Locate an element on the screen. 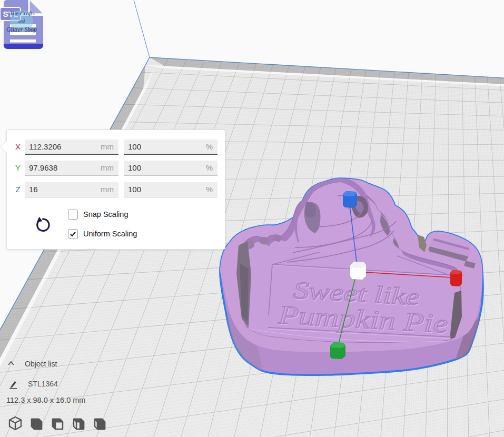 Image resolution: width=504 pixels, height=437 pixels. svg-text: STL1364 is located at coordinates (43, 384).